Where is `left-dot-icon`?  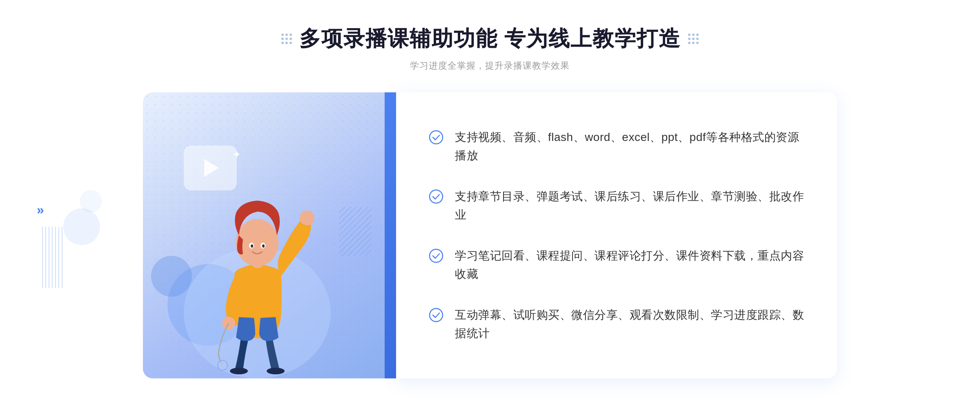 left-dot-icon is located at coordinates (287, 39).